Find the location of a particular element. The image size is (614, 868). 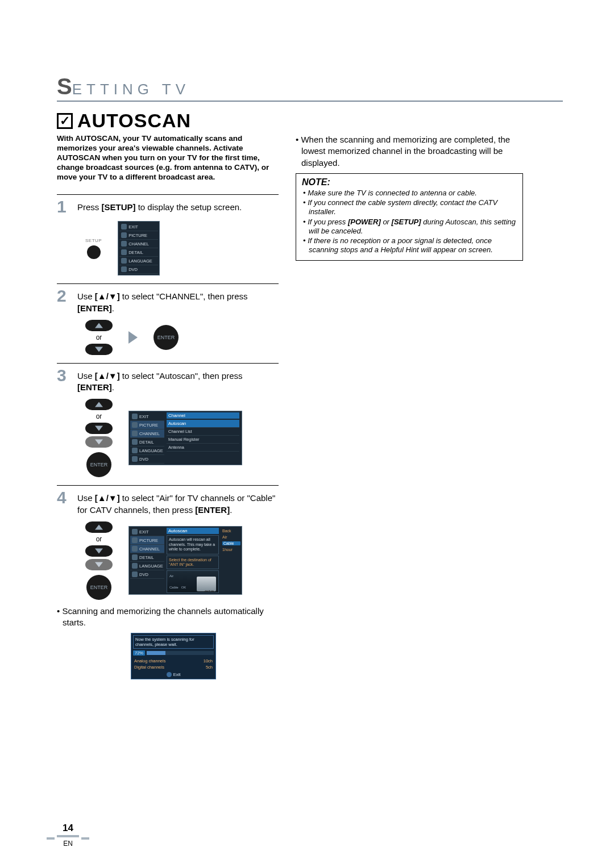

note-item: If you connect the cable system directly… is located at coordinates (409, 208).